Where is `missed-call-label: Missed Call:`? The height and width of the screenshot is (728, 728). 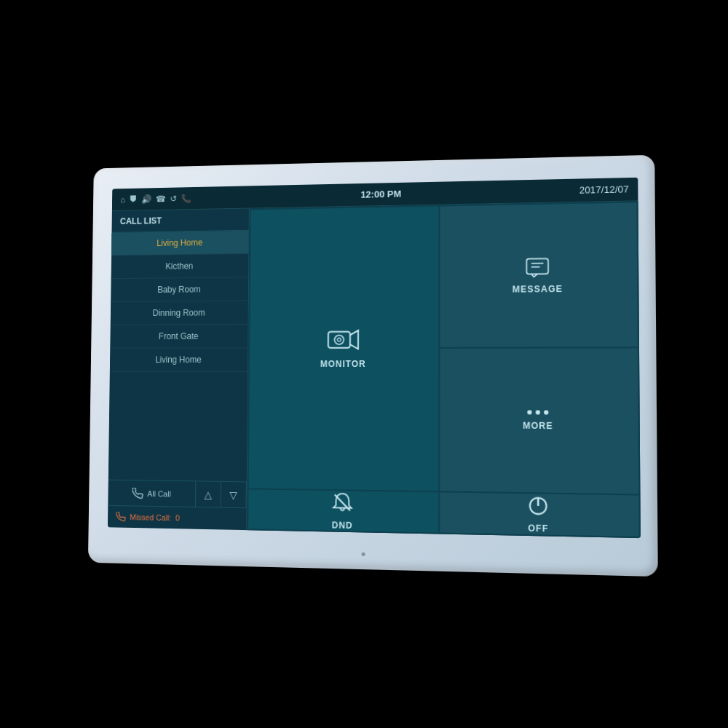
missed-call-label: Missed Call: is located at coordinates (150, 517).